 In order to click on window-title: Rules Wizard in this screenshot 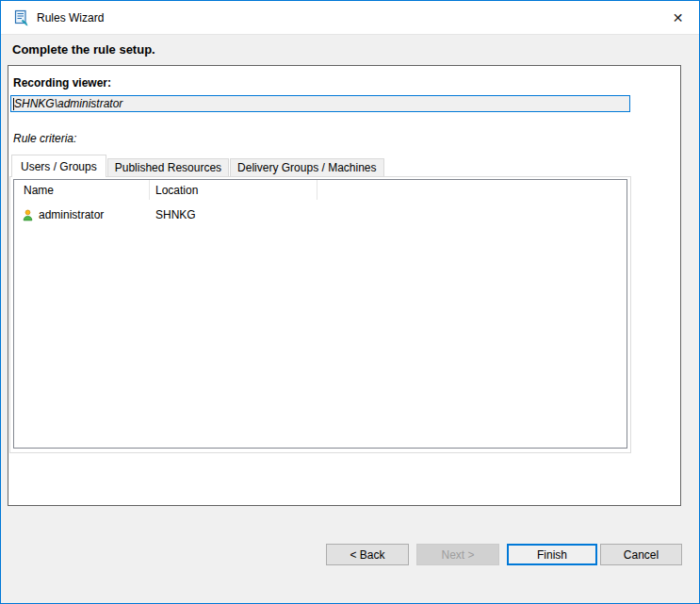, I will do `click(70, 18)`.